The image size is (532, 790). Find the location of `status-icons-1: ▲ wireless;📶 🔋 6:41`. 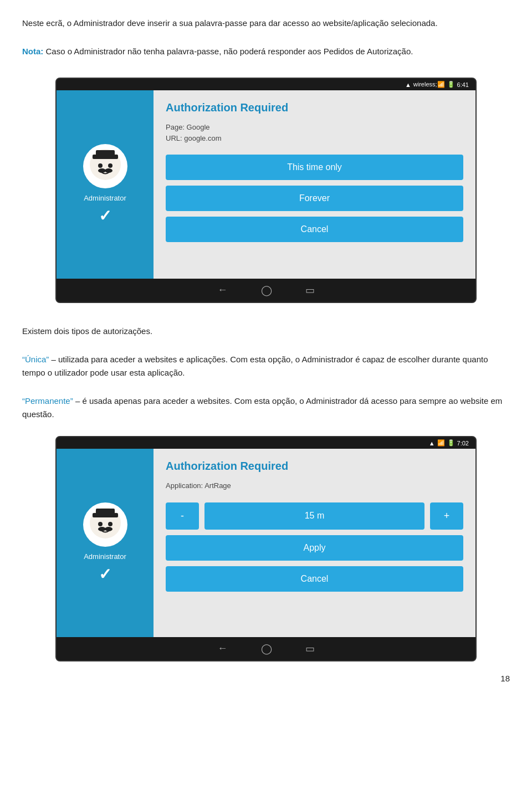

status-icons-1: ▲ wireless;📶 🔋 6:41 is located at coordinates (437, 84).